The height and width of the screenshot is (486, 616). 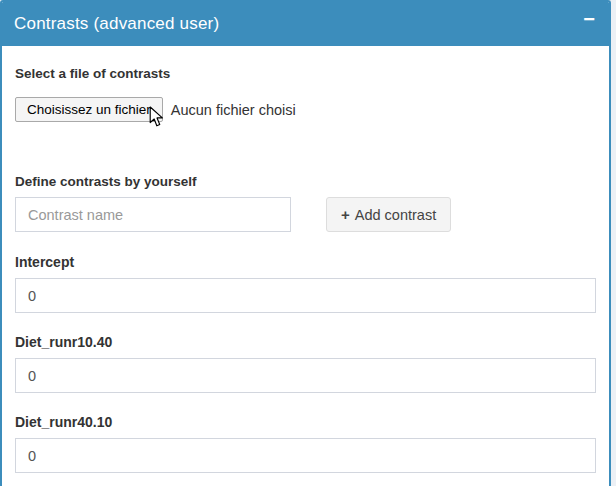 I want to click on collapse-button: −, so click(x=589, y=19).